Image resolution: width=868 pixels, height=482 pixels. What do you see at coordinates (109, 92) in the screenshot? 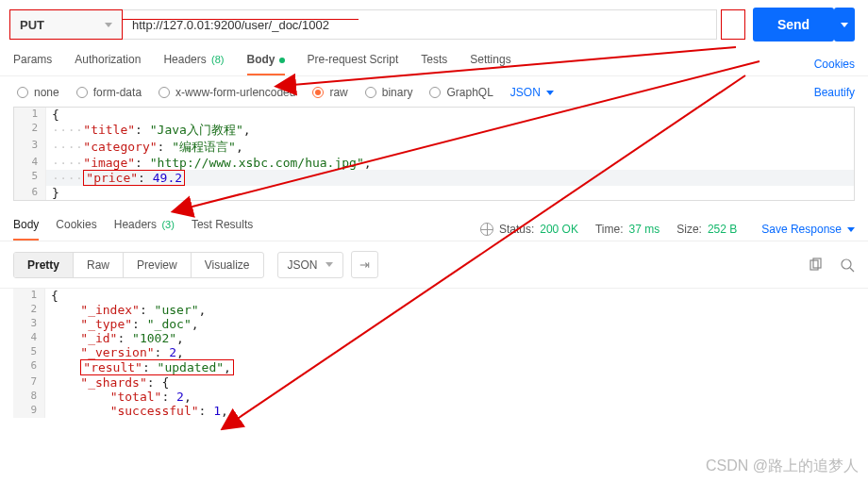
I see `body-type-formdata: form-data` at bounding box center [109, 92].